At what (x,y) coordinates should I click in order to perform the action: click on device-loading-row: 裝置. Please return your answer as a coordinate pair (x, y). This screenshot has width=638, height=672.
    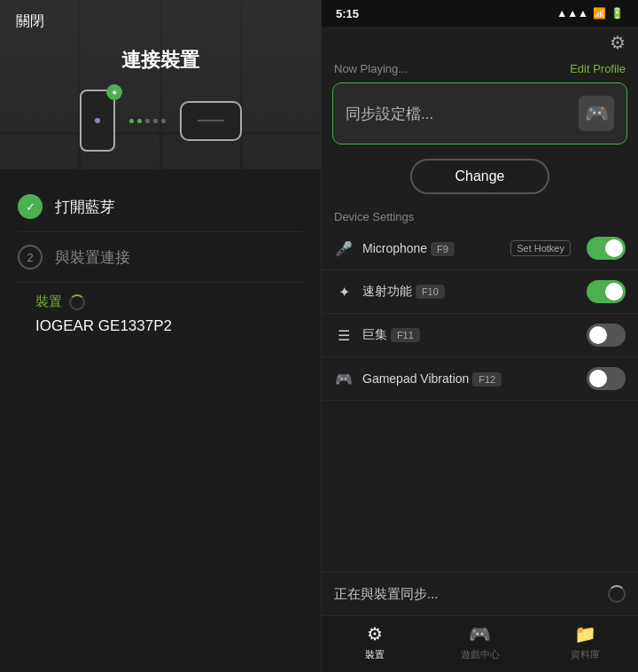
    Looking at the image, I should click on (160, 296).